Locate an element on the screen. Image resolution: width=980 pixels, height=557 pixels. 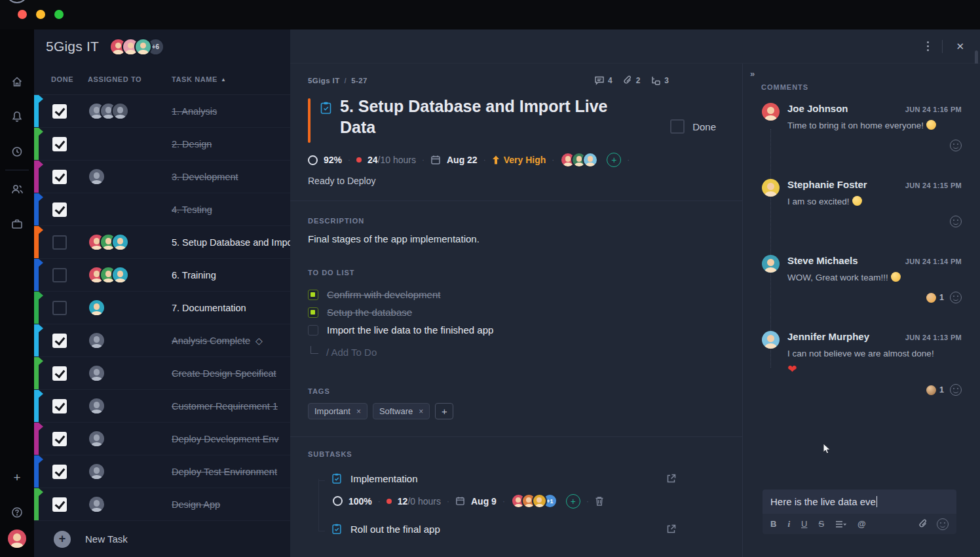
todo-item: Setup the database is located at coordinates (512, 312).